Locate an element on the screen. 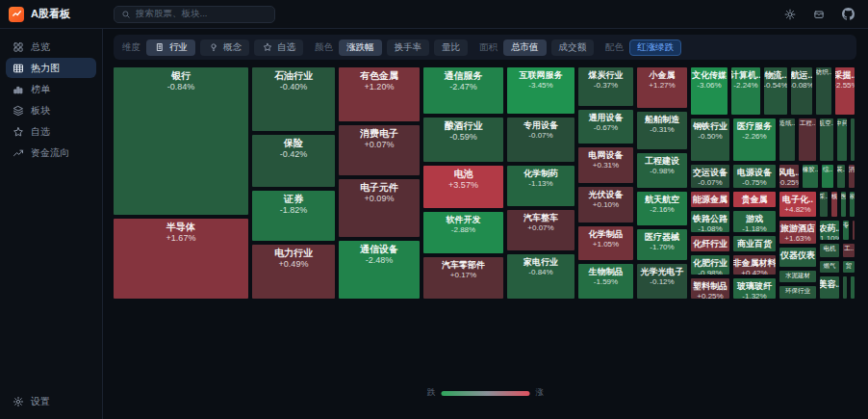  sidebar-item-watchlist: 自选 is located at coordinates (51, 131).